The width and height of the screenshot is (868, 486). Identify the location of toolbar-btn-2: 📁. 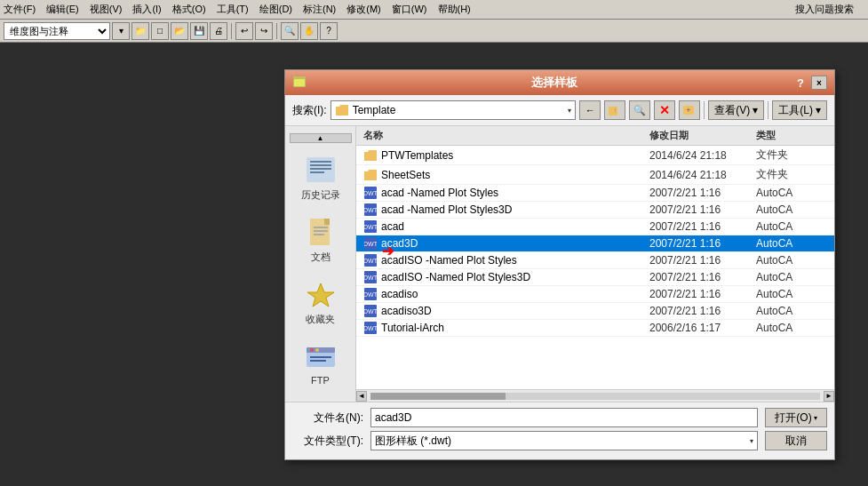
(140, 31).